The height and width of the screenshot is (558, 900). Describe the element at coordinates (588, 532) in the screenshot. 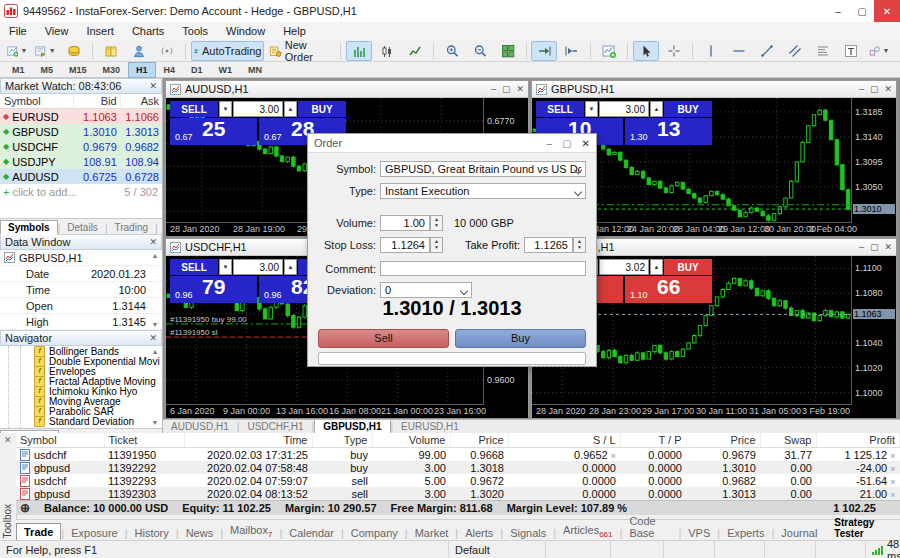

I see `toolbox-tab-articles: Articles661` at that location.